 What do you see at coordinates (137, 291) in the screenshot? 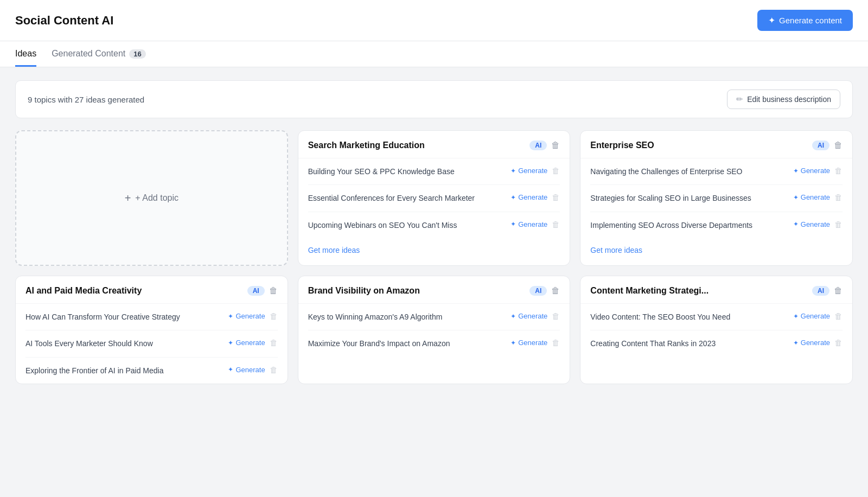
I see `card-ai-paid-media-title: AI and Paid Media Creativity` at bounding box center [137, 291].